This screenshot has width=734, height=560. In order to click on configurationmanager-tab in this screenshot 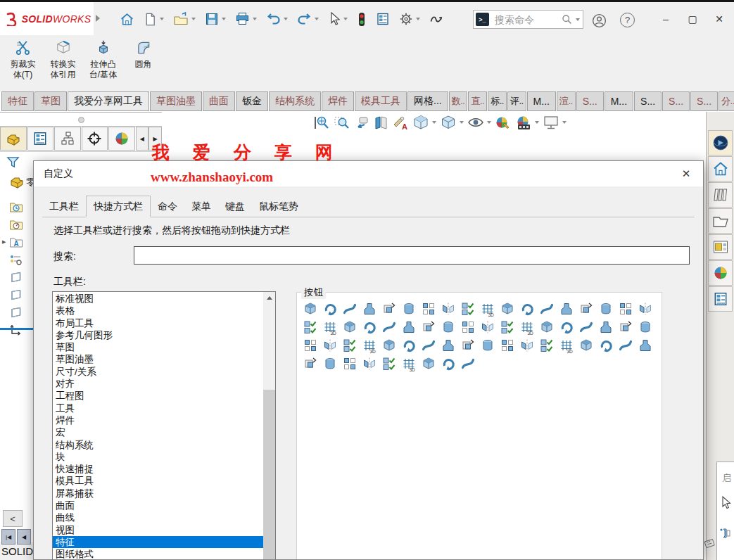, I will do `click(68, 139)`.